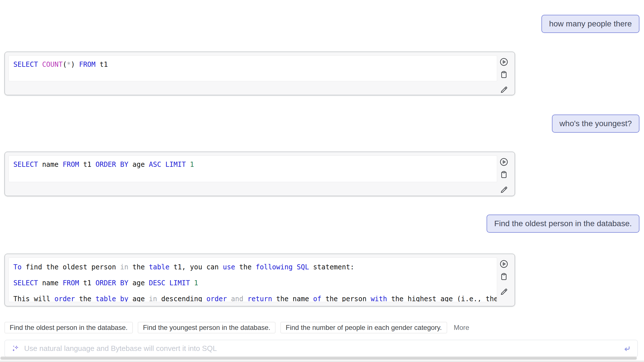 The image size is (644, 362). I want to click on sql-code-editor: SELECT name FROM t1 ORDER BY age ASC LIM…, so click(253, 169).